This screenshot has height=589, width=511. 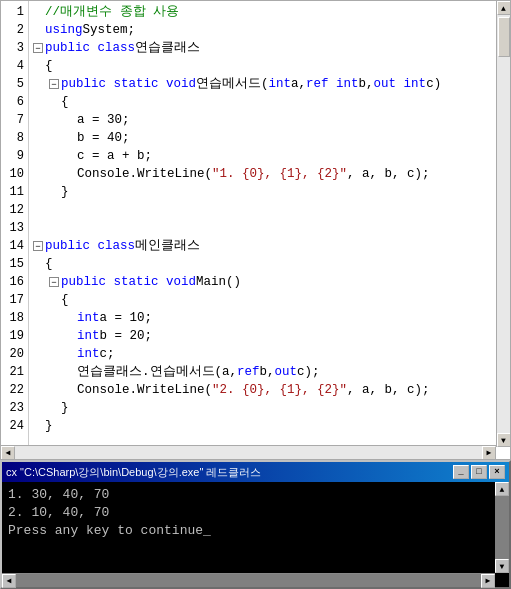 What do you see at coordinates (104, 138) in the screenshot?
I see `code-token: b = 40;` at bounding box center [104, 138].